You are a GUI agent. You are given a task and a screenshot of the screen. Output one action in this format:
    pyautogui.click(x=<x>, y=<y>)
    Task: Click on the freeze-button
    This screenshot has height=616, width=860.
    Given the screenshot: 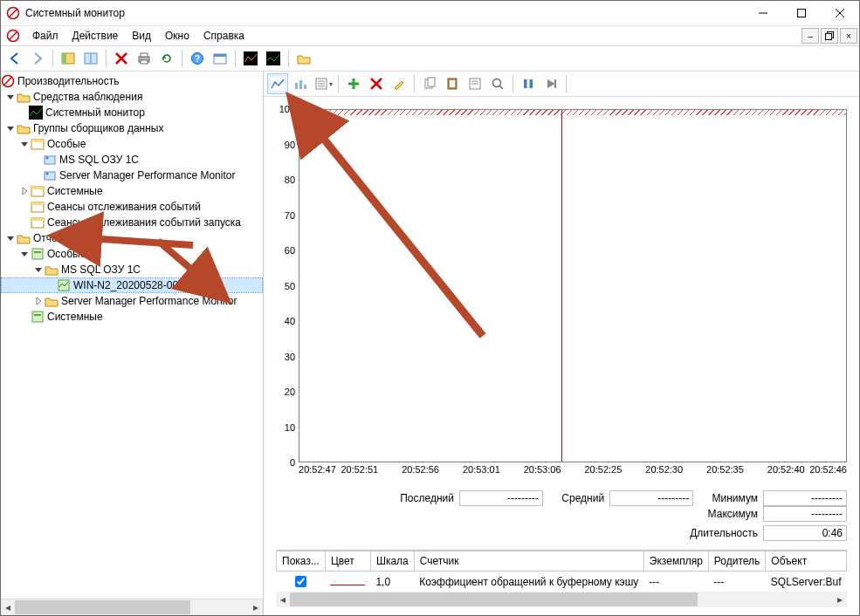 What is the action you would take?
    pyautogui.click(x=528, y=84)
    